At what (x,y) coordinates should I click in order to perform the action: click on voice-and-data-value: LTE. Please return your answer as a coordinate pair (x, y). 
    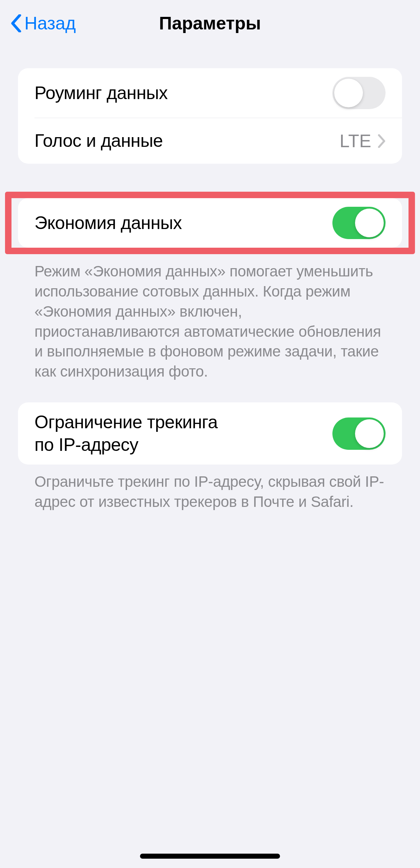
    Looking at the image, I should click on (355, 141).